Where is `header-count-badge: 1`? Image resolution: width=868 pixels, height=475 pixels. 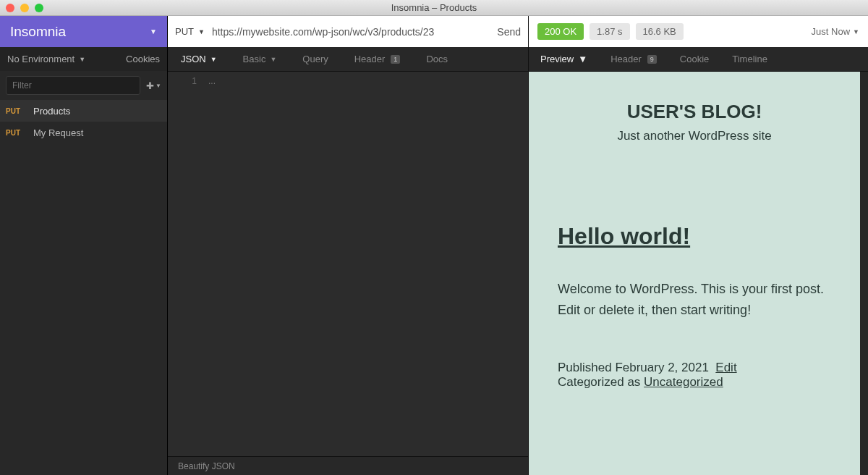 header-count-badge: 1 is located at coordinates (395, 59).